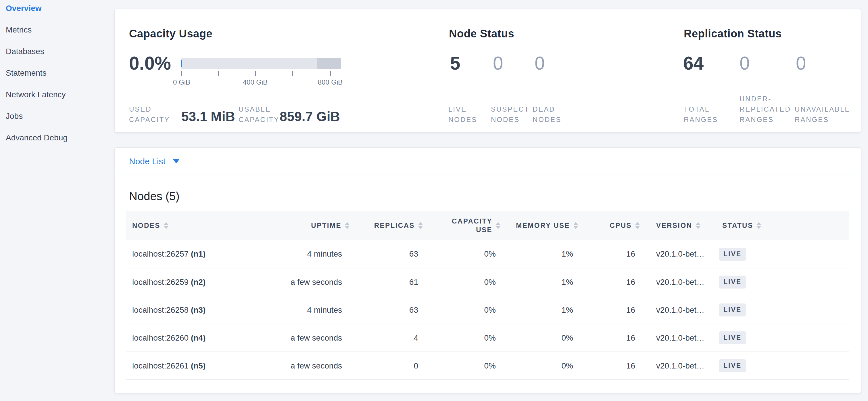 This screenshot has width=868, height=401. I want to click on table-row: localhost:26257 (n1)4 minutes630%1%16v20…, so click(487, 254).